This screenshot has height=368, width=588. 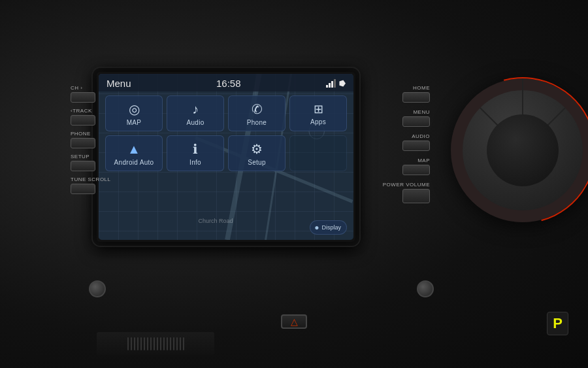 I want to click on left-btn-phone: PHONE, so click(x=91, y=140).